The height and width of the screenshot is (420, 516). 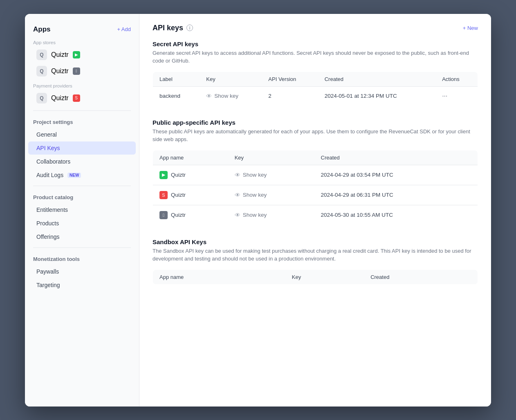 I want to click on sidebar-item-api-keys: API Keys, so click(x=82, y=148).